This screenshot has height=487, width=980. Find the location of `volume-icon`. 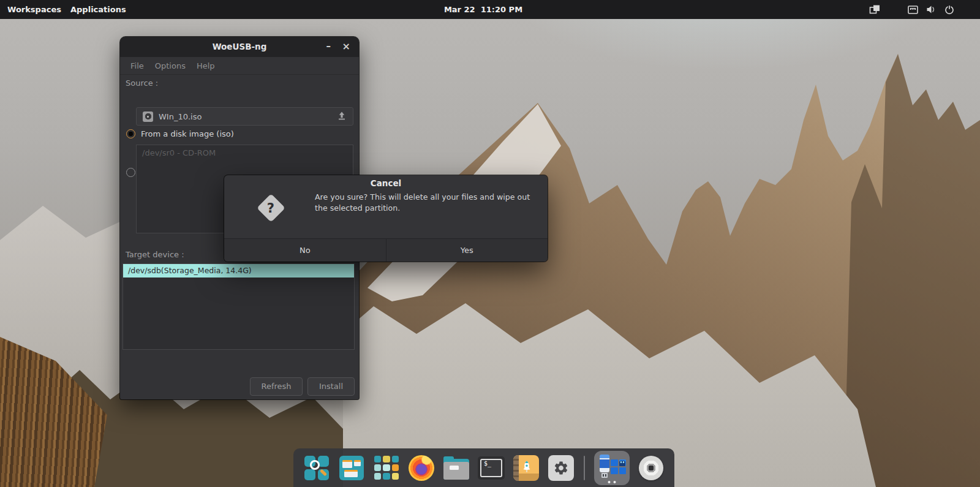

volume-icon is located at coordinates (931, 10).